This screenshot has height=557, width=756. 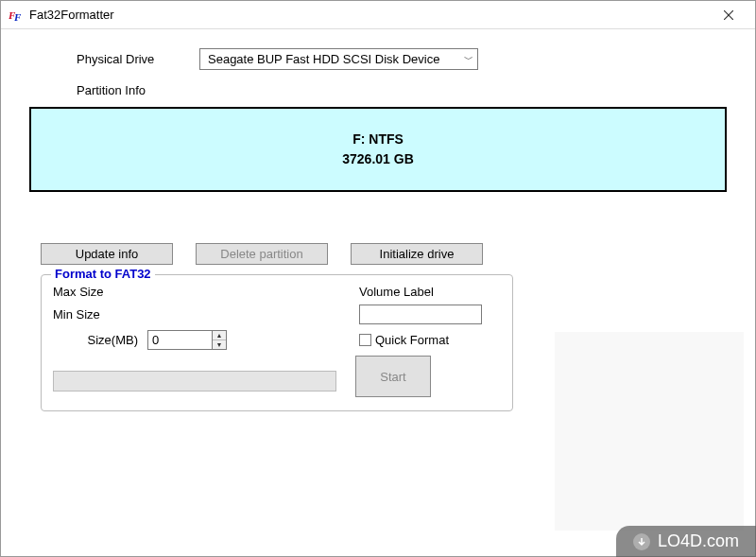 What do you see at coordinates (195, 381) in the screenshot?
I see `progress-bar` at bounding box center [195, 381].